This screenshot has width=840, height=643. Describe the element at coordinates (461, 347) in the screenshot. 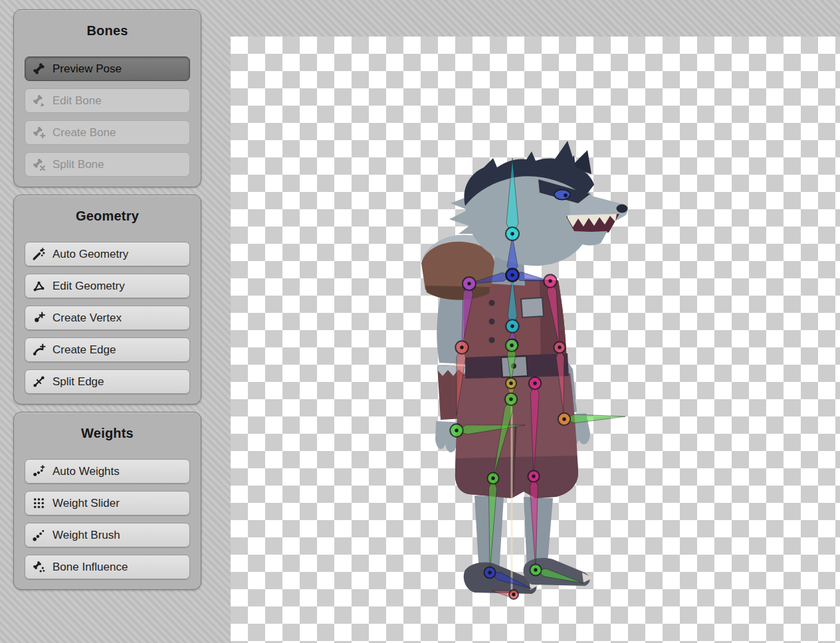

I see `joint-center-forearm-left` at that location.